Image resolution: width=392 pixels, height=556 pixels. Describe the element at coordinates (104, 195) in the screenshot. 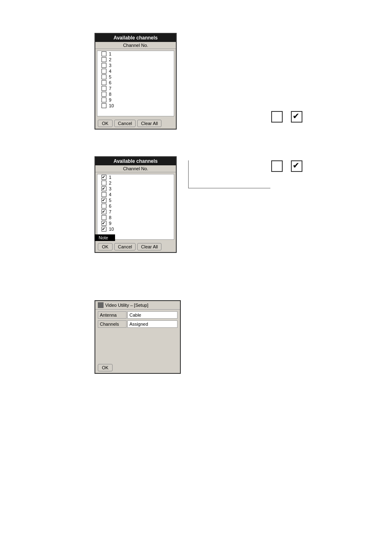

I see `checkbox-b4` at that location.